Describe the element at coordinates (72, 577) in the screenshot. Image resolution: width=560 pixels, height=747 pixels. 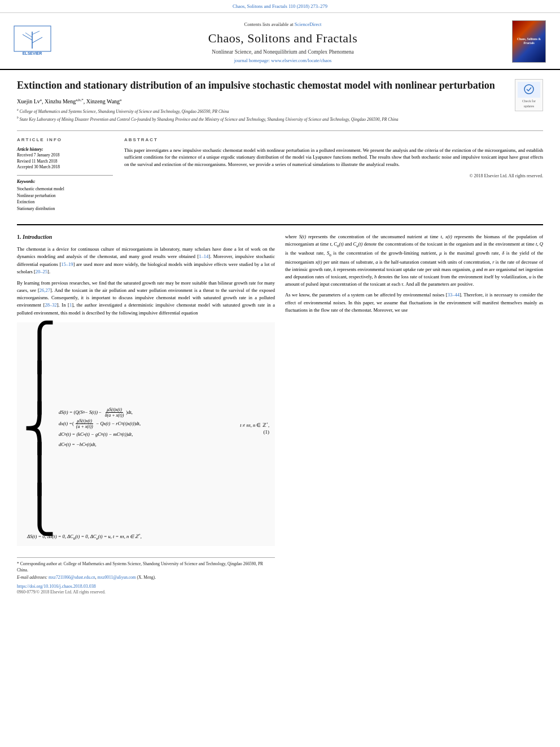
I see `email-link-1: mxz7211066@sdust.edu.cn` at that location.